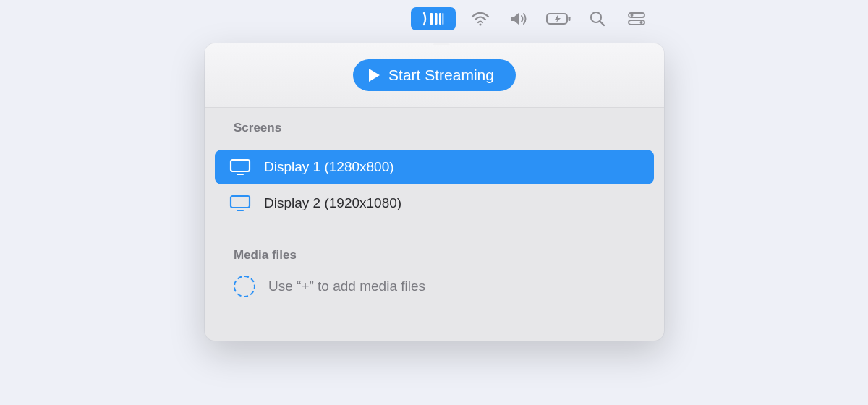 The height and width of the screenshot is (405, 868). What do you see at coordinates (434, 167) in the screenshot?
I see `screen-row-display-1: Display 1 (1280x800)` at bounding box center [434, 167].